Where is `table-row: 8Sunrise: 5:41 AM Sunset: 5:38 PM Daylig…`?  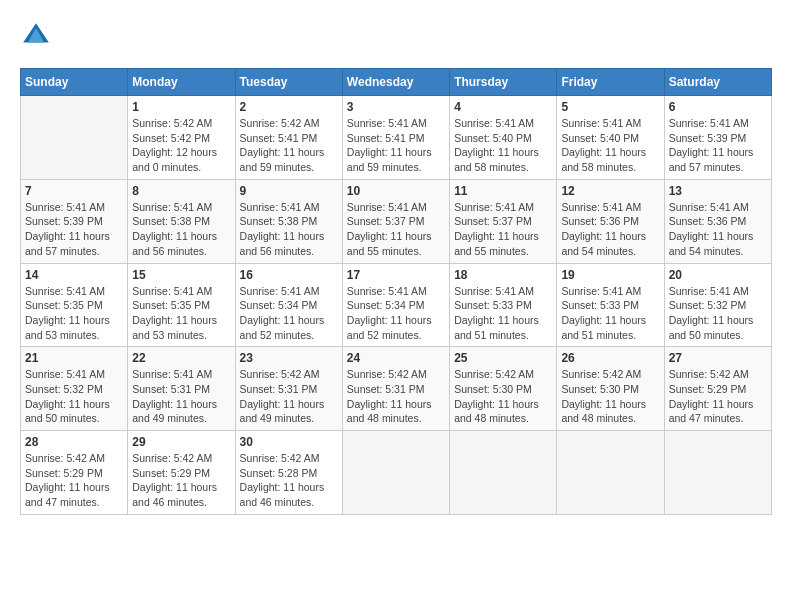 table-row: 8Sunrise: 5:41 AM Sunset: 5:38 PM Daylig… is located at coordinates (182, 221).